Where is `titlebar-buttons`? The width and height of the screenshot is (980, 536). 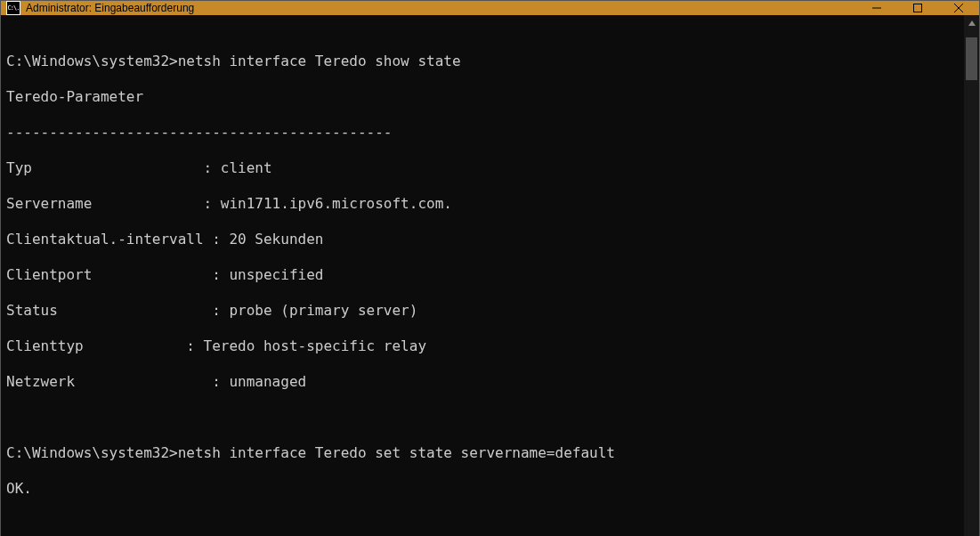
titlebar-buttons is located at coordinates (918, 8).